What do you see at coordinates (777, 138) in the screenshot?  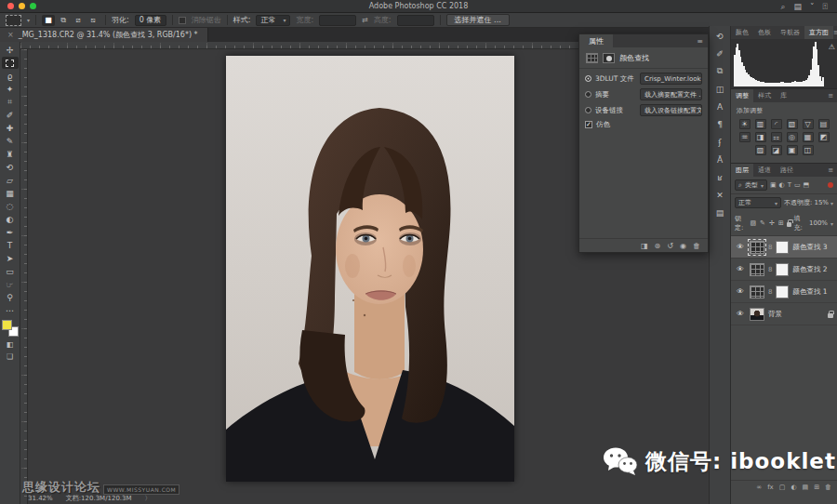 I see `photo-filter-icon: ⚏` at bounding box center [777, 138].